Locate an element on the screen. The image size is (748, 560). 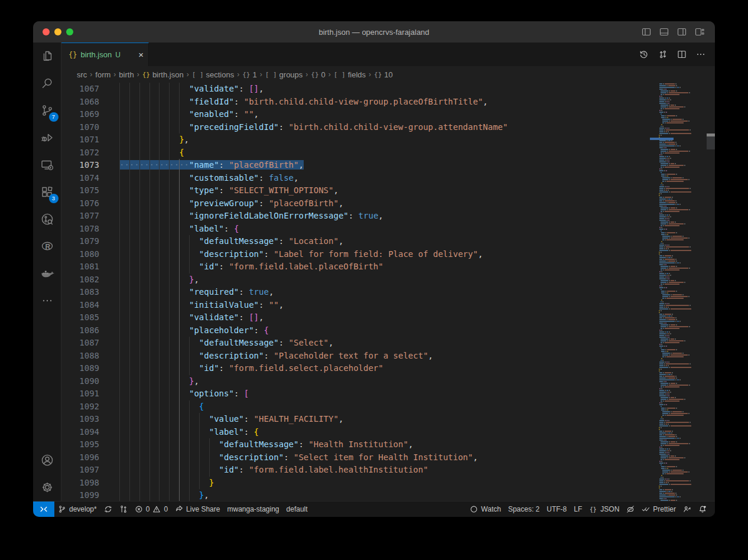
problems-indicator: 00 is located at coordinates (151, 509).